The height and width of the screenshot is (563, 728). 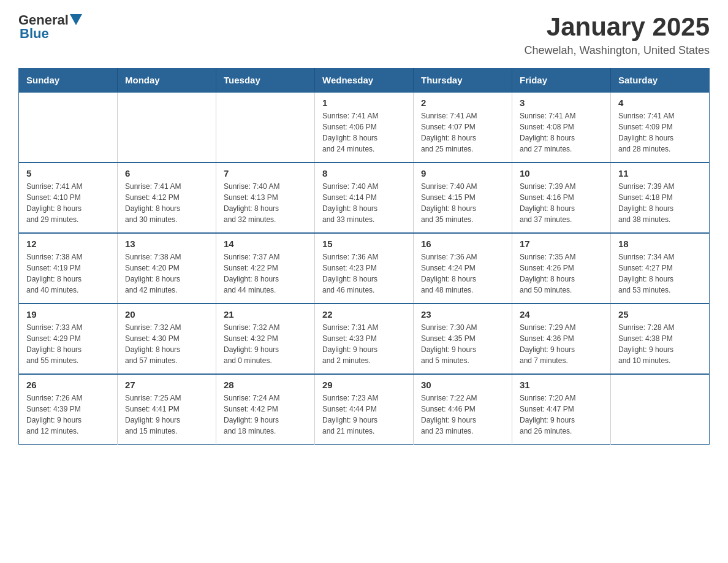 I want to click on calendar-day-header: Friday, so click(x=561, y=81).